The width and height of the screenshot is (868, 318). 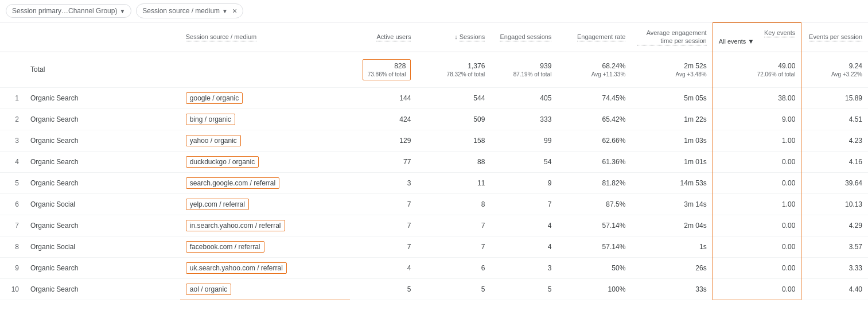 I want to click on row-number: 1, so click(x=13, y=98).